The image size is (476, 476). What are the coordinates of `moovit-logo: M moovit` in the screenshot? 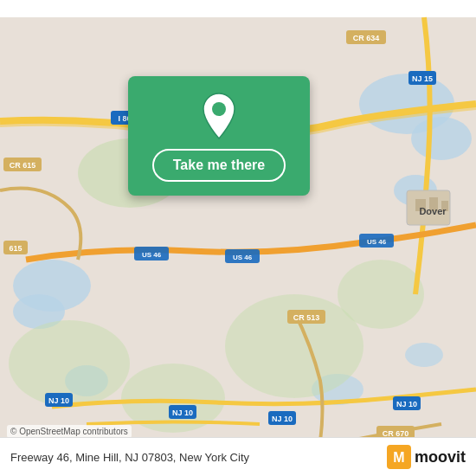 It's located at (426, 457).